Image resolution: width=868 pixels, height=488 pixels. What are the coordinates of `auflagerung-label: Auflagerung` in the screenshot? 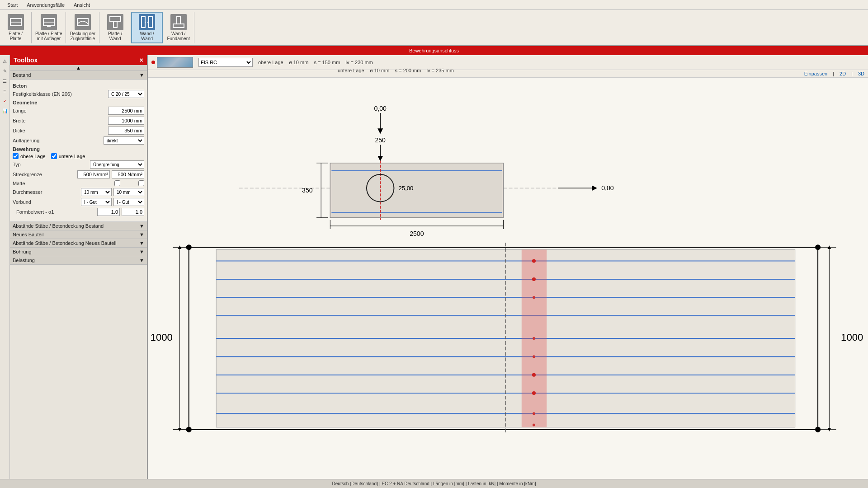 It's located at (58, 141).